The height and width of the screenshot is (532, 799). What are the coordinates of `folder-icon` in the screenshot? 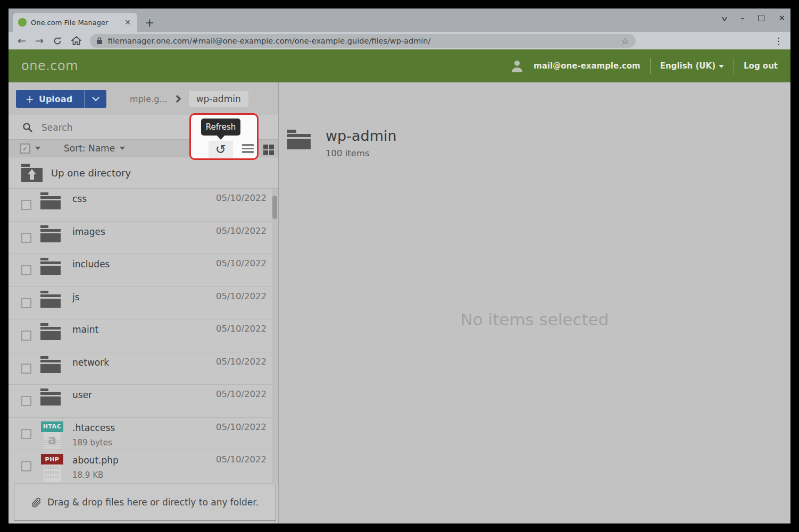 It's located at (299, 139).